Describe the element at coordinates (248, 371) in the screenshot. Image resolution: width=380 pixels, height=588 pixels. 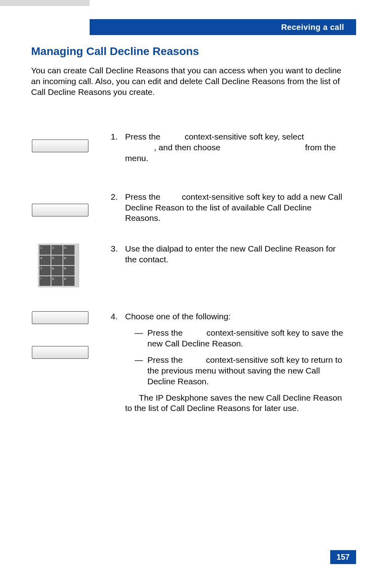
I see `sub-option-text: Press the Back context-sensitive soft ke…` at that location.